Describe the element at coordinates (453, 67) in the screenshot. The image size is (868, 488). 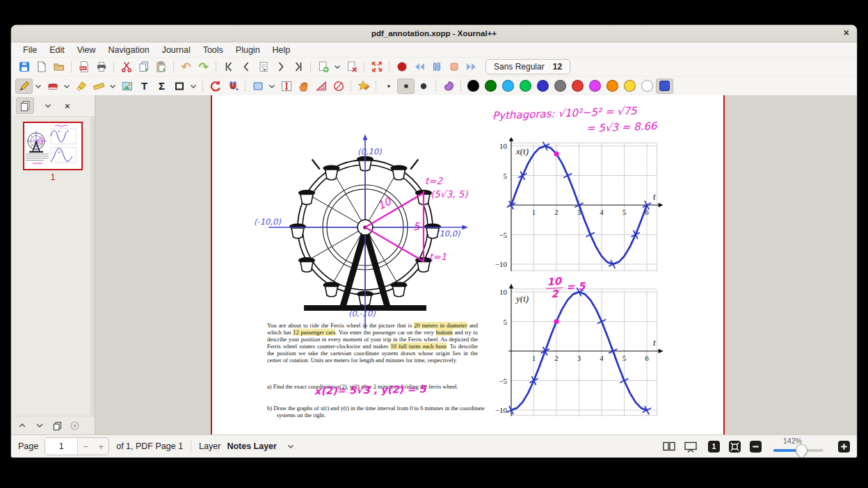
I see `audio-stop-button` at that location.